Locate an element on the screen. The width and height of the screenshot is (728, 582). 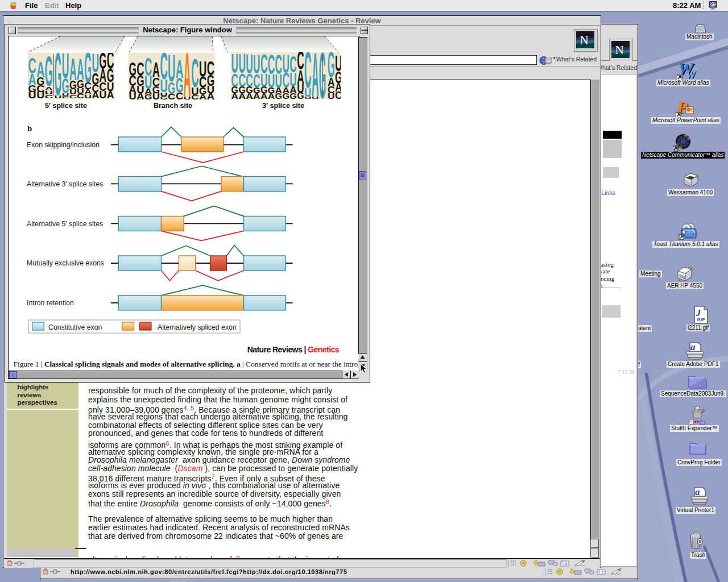
svg-text: GIF is located at coordinates (701, 319).